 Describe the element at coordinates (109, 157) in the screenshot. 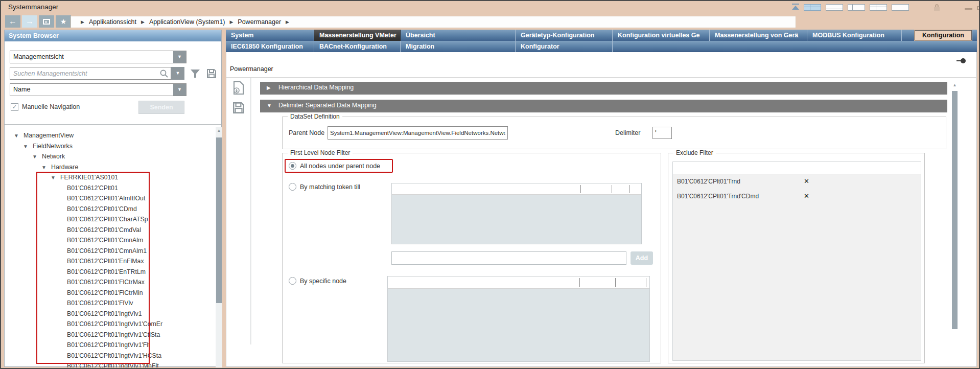

I see `tree-item: ▼Network` at that location.